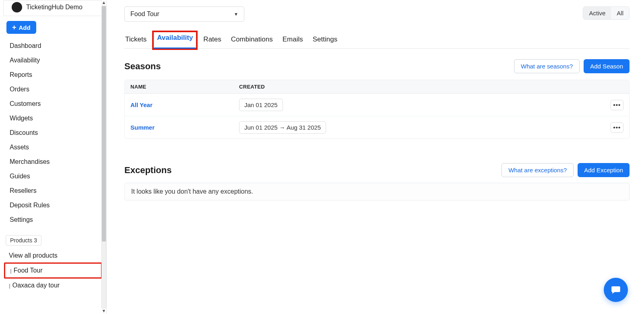 This screenshot has width=644, height=314. I want to click on season-row: Summer Jun 01 2025 → Aug 31 2025 •••, so click(377, 127).